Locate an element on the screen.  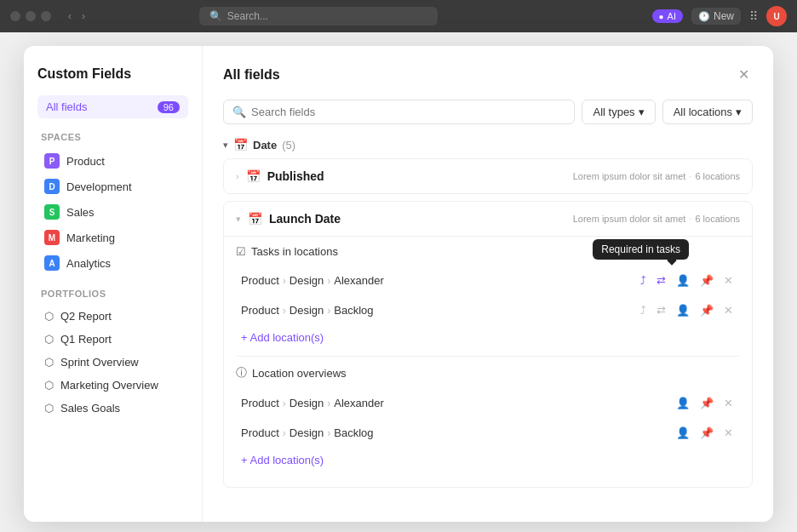
ov-path-design-1: Design is located at coordinates (307, 403).